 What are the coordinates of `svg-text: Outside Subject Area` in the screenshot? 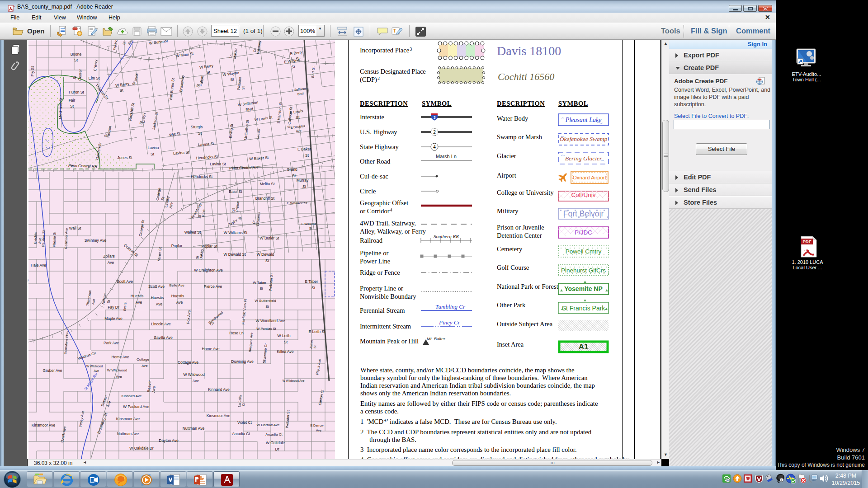 It's located at (525, 324).